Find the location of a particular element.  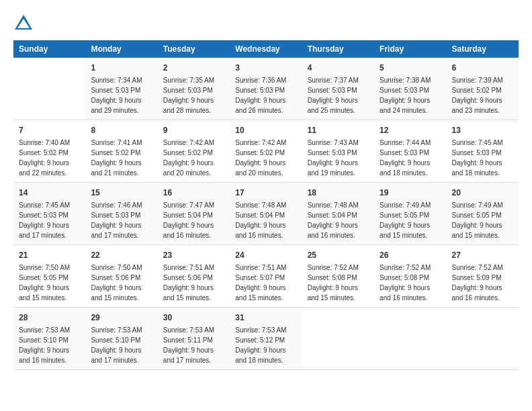

day-info: Sunrise: 7:53 AMSunset: 5:12 PMDaylight:… is located at coordinates (266, 345).